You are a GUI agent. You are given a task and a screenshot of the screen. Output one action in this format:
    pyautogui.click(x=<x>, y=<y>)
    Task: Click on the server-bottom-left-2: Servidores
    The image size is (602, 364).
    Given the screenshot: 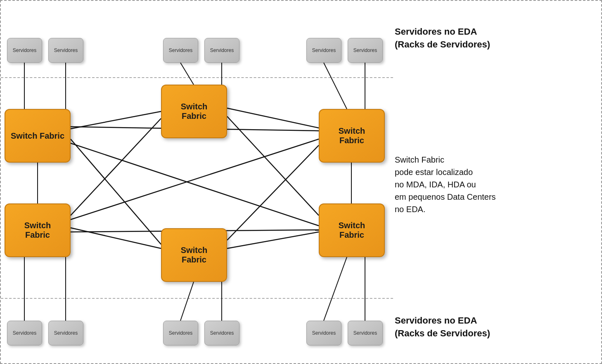 What is the action you would take?
    pyautogui.click(x=66, y=333)
    